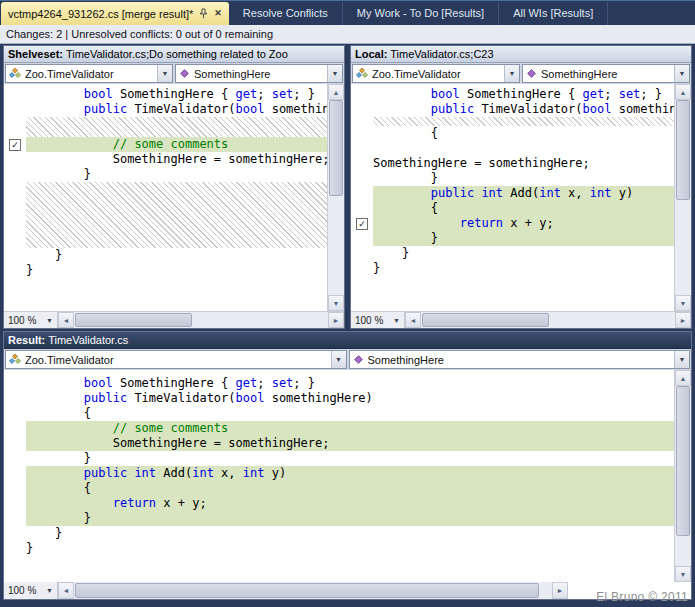 The image size is (695, 607). I want to click on shelveset-vertical-scrollbar: ▲ ▼, so click(336, 198).